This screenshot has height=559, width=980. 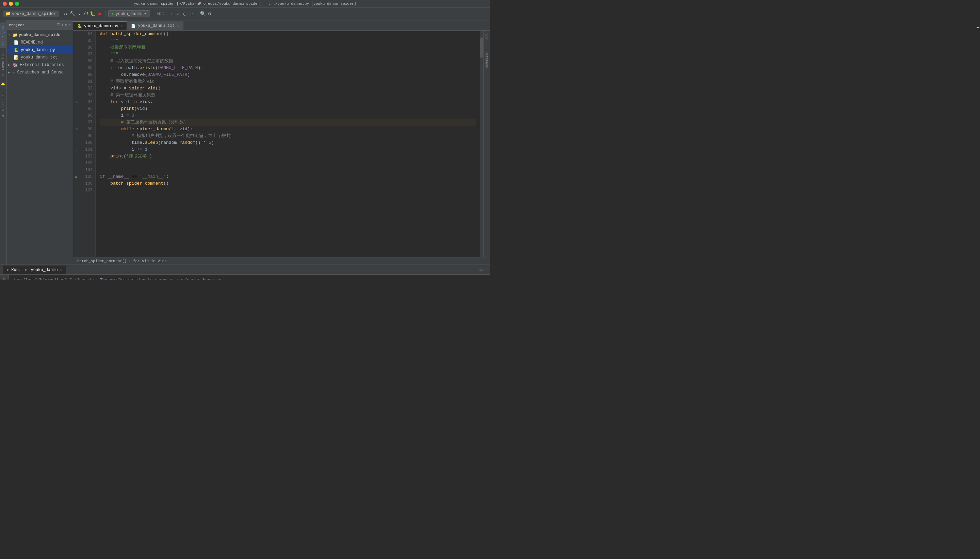 What do you see at coordinates (38, 50) in the screenshot?
I see `py-file-label: youku_danmu.py` at bounding box center [38, 50].